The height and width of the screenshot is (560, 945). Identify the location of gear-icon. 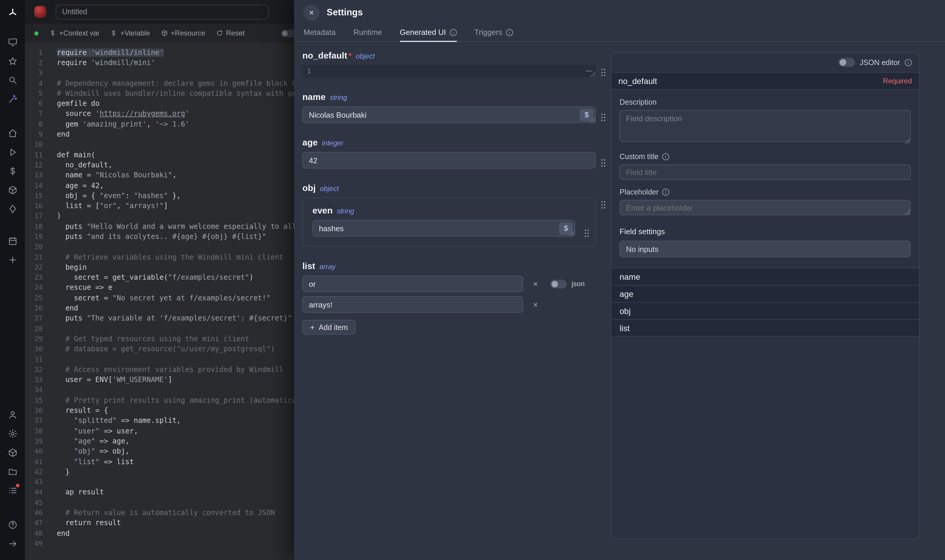
(12, 434).